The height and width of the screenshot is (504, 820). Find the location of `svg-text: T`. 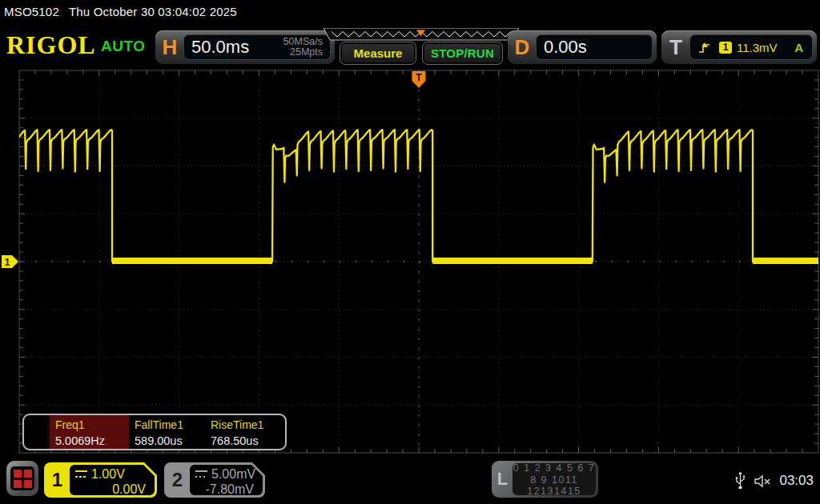

svg-text: T is located at coordinates (419, 78).